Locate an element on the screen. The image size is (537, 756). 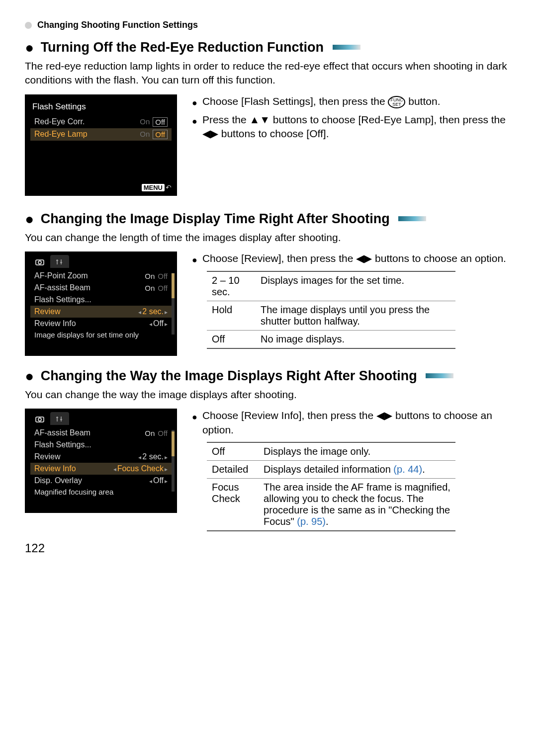
lcd2-row-3: Review 2 sec. is located at coordinates (101, 312).